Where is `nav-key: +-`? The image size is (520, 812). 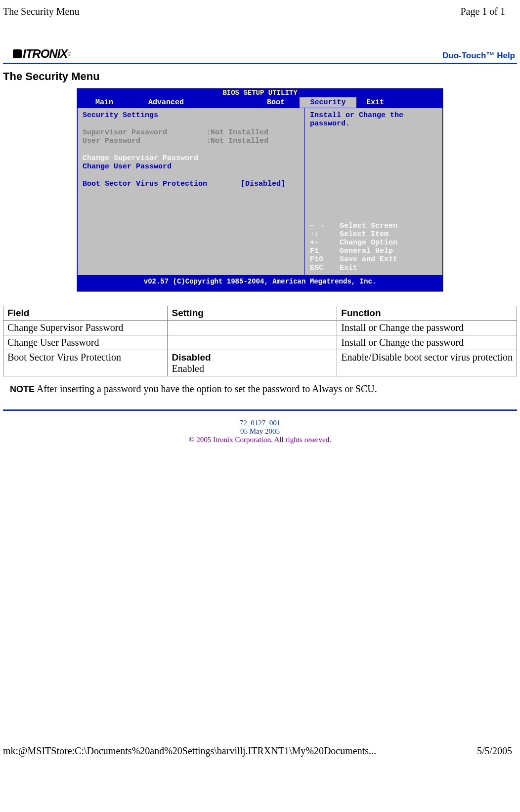
nav-key: +- is located at coordinates (325, 243).